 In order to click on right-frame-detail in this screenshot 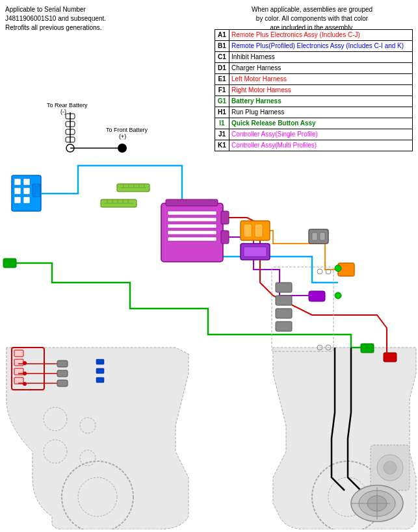, I will do `click(303, 309)`.